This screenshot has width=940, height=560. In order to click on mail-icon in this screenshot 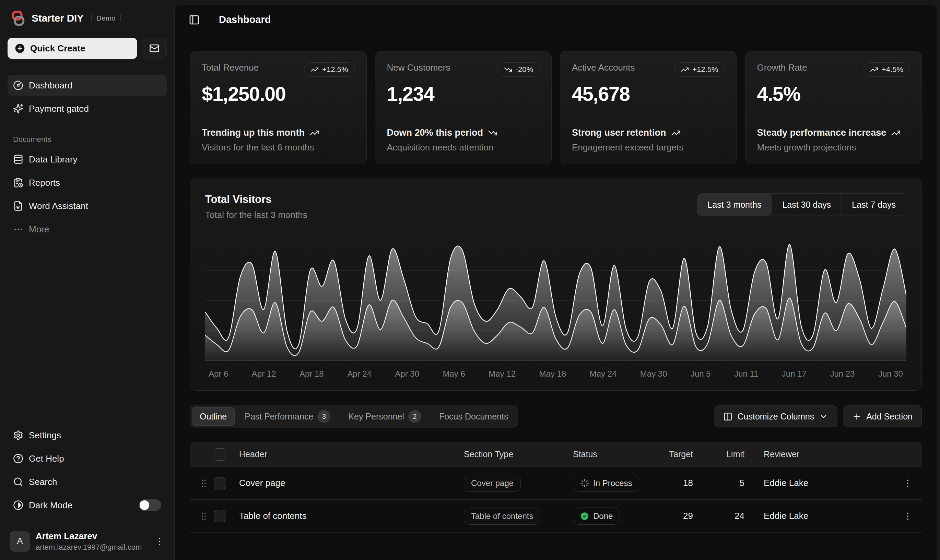, I will do `click(154, 48)`.